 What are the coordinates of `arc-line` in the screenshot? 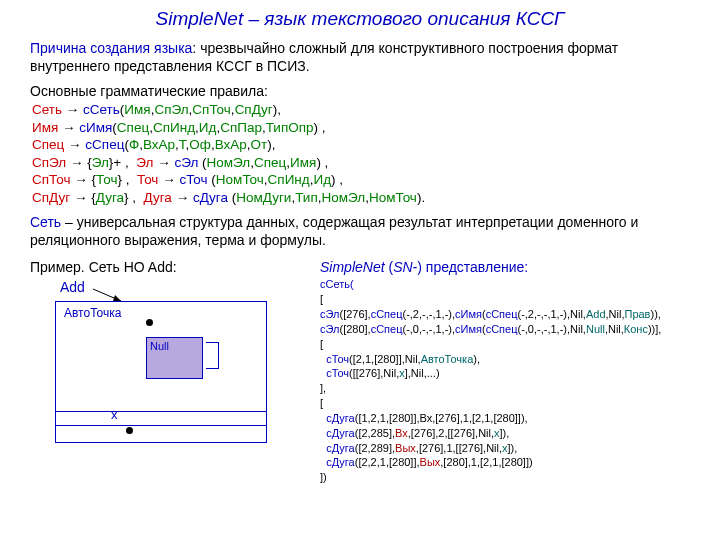 It's located at (212, 356).